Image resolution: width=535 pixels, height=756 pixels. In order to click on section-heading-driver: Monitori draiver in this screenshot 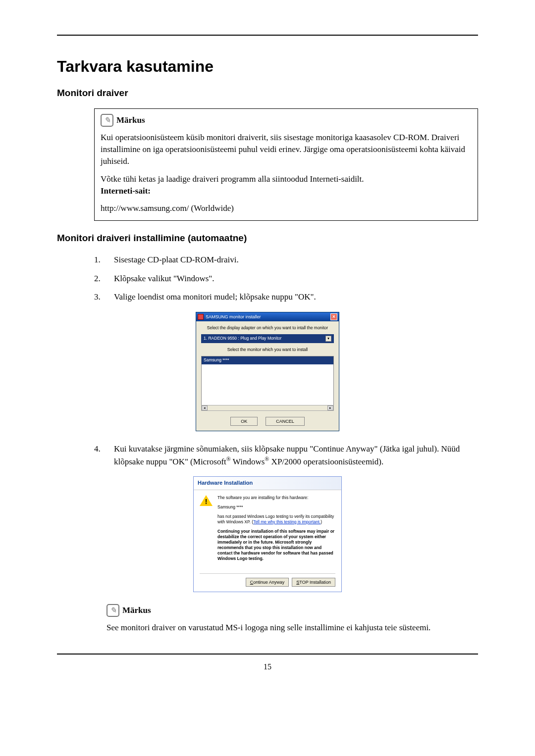, I will do `click(268, 93)`.